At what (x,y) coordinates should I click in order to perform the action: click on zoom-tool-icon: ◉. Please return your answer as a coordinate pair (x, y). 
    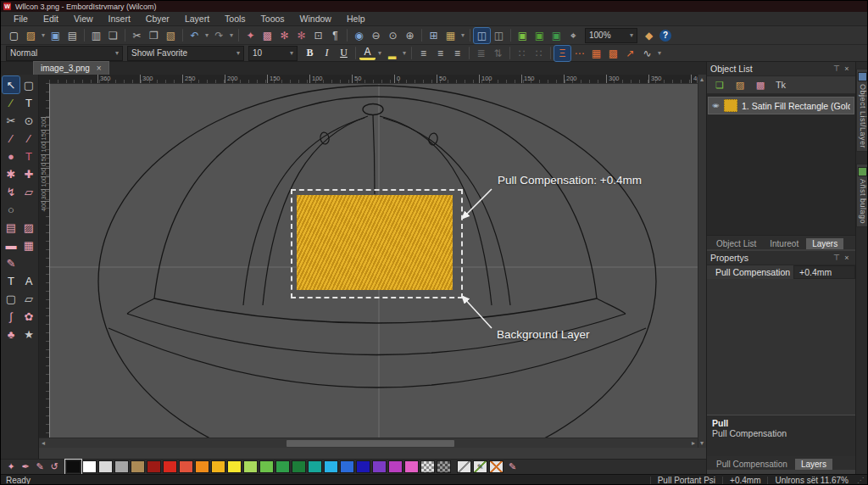
    Looking at the image, I should click on (359, 36).